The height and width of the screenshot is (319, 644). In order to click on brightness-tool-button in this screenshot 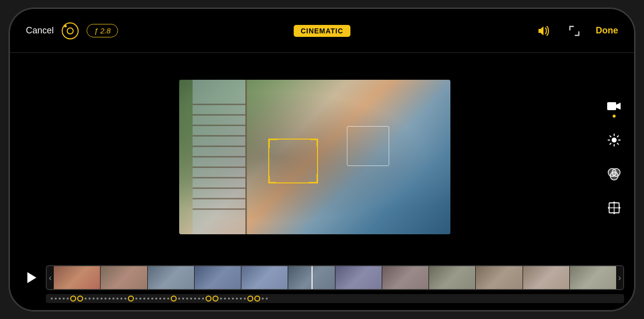, I will do `click(614, 140)`.